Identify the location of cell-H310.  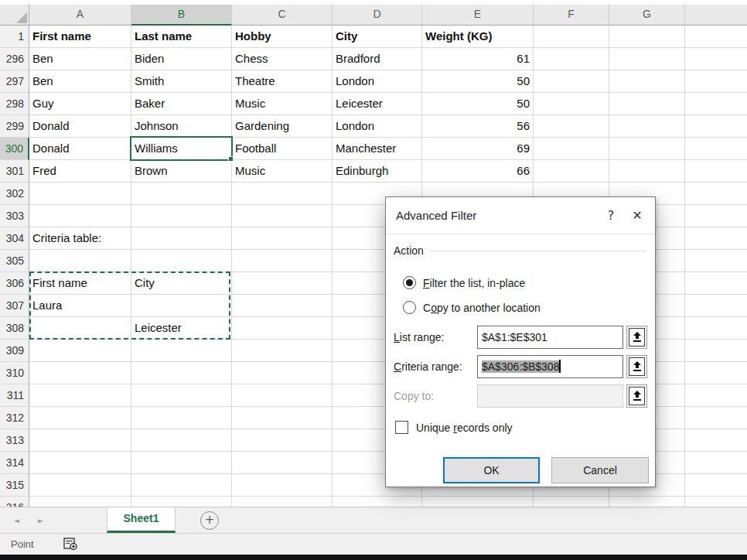
(716, 373).